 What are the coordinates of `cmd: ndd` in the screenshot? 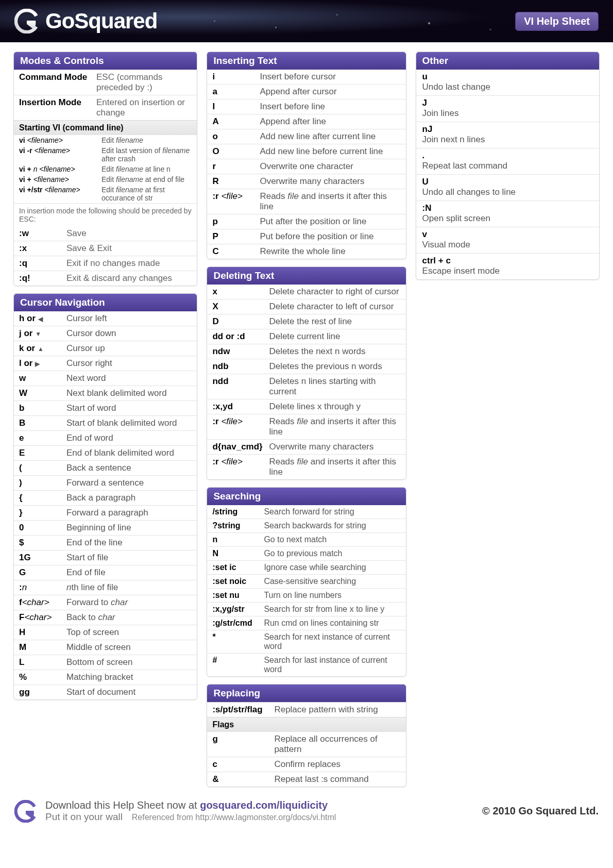 It's located at (241, 381).